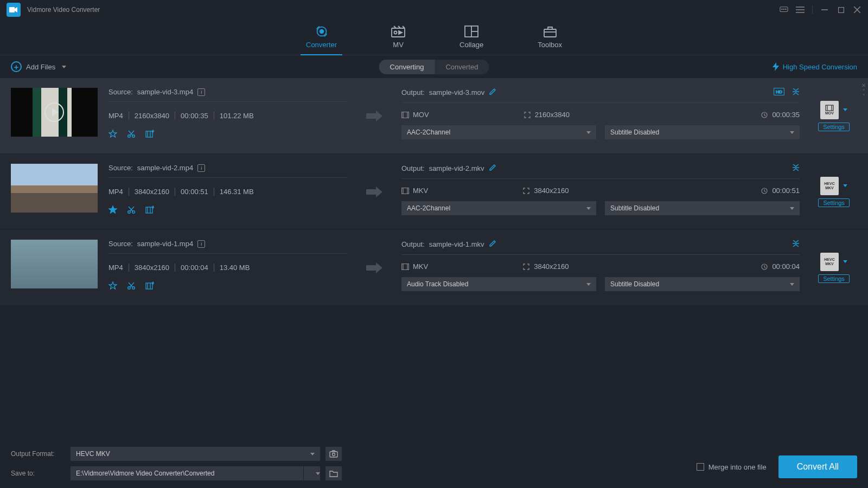 The height and width of the screenshot is (488, 868). What do you see at coordinates (601, 192) in the screenshot?
I see `output-column: Output: sample-vid-2.mkv MKV 3840x2160` at bounding box center [601, 192].